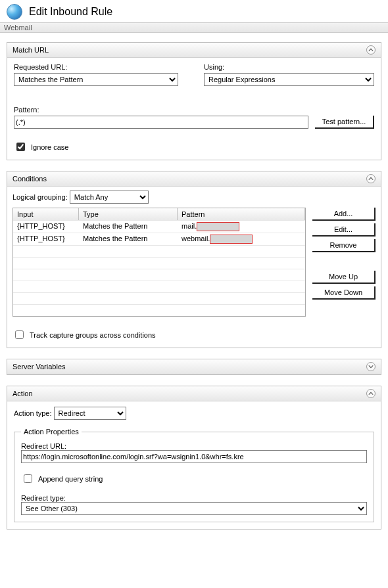  Describe the element at coordinates (194, 457) in the screenshot. I see `redirect-url-input` at that location.